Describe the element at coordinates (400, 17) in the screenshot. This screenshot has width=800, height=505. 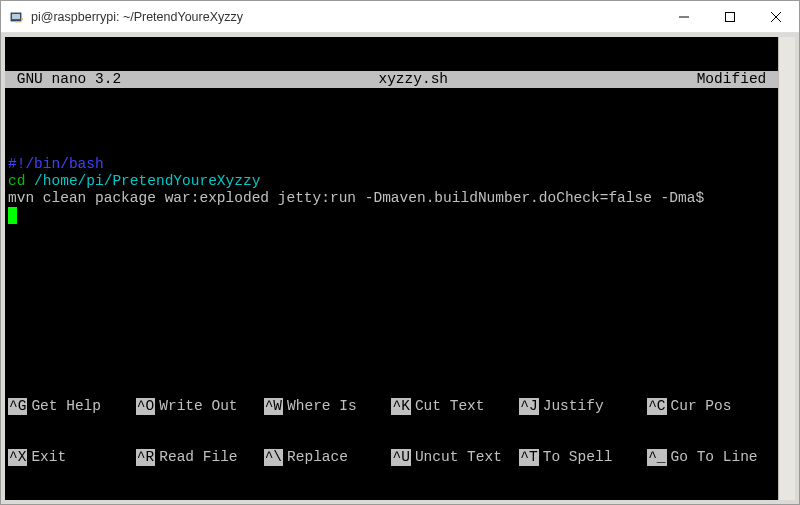
I see `titlebar: pi@raspberrypi: ~/PretendYoureXyzzy` at that location.